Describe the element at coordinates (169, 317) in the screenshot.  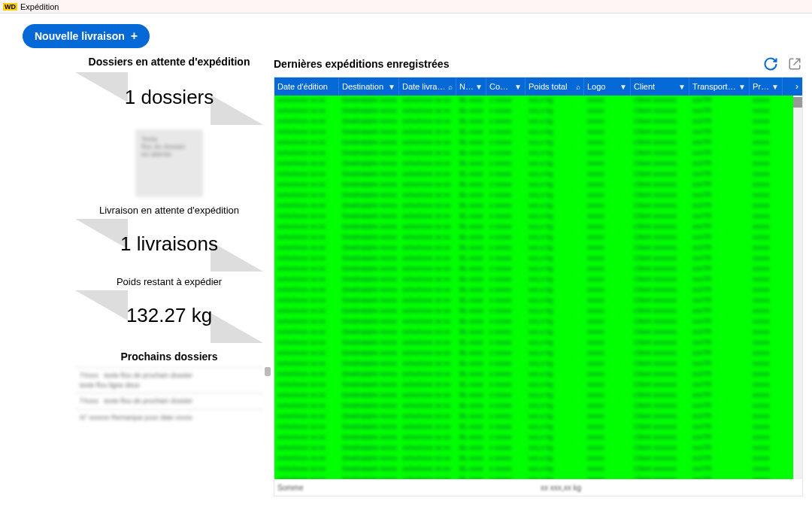
I see `poids-tile: 132.27 kg` at that location.